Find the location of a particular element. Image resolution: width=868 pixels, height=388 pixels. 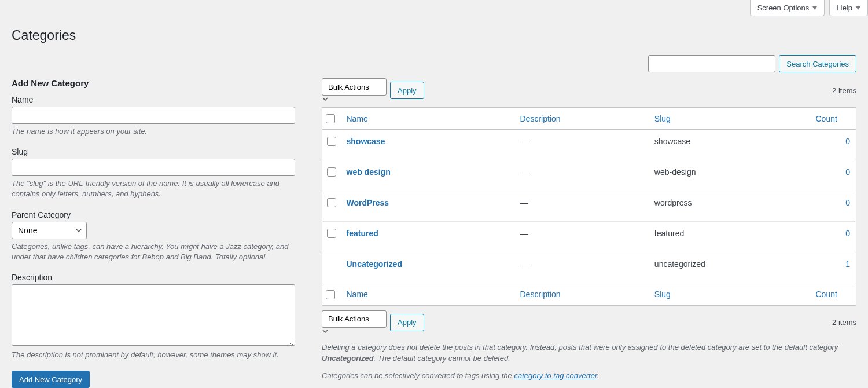

col-description-sort: Description is located at coordinates (540, 119).